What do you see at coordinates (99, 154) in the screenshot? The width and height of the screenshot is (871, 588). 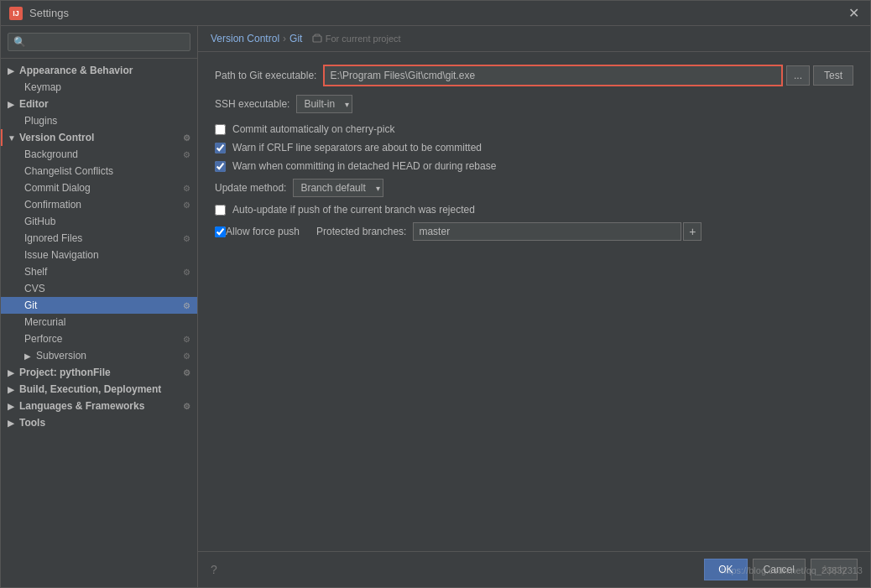 I see `sidebar-item-background: Background ⚙` at bounding box center [99, 154].